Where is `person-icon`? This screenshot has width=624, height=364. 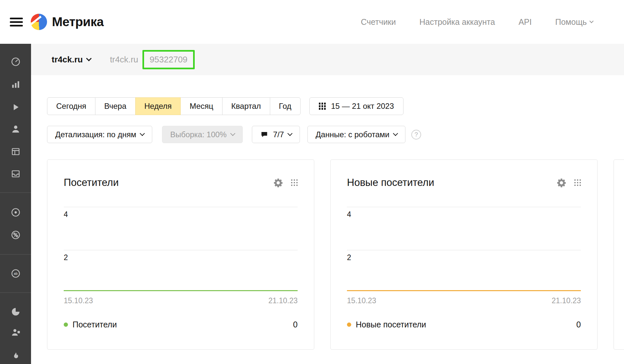 person-icon is located at coordinates (16, 129).